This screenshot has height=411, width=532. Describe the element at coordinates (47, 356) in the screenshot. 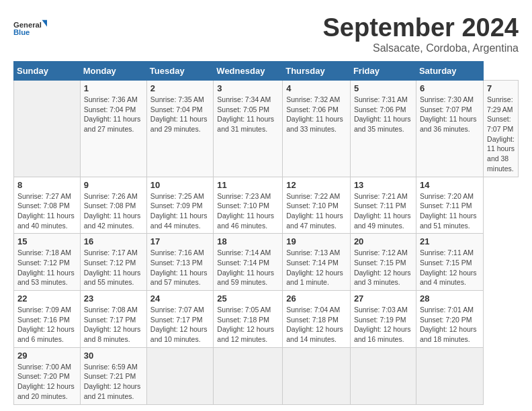

I see `day-number: 29` at that location.